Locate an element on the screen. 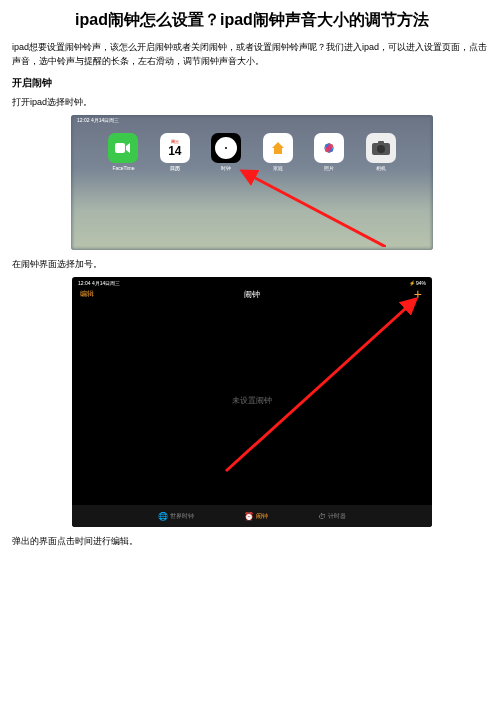 This screenshot has width=504, height=713. app-facetime-label: FaceTime is located at coordinates (123, 168).